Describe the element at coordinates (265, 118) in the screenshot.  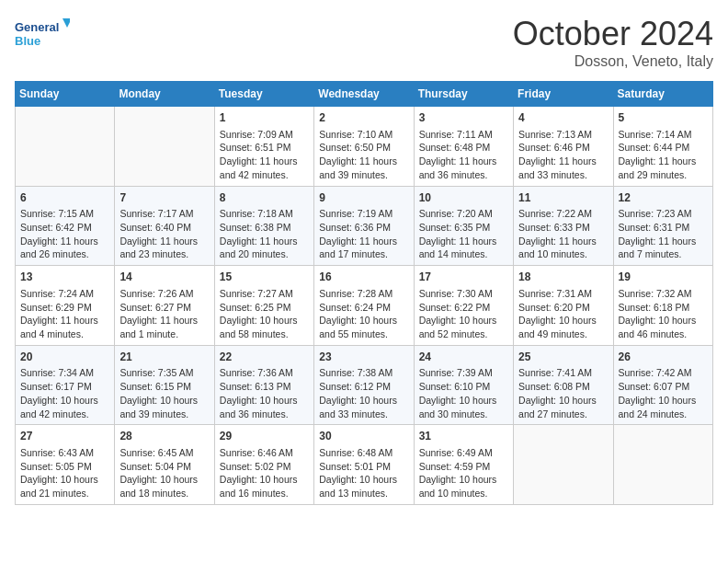
I see `day-number: 1` at that location.